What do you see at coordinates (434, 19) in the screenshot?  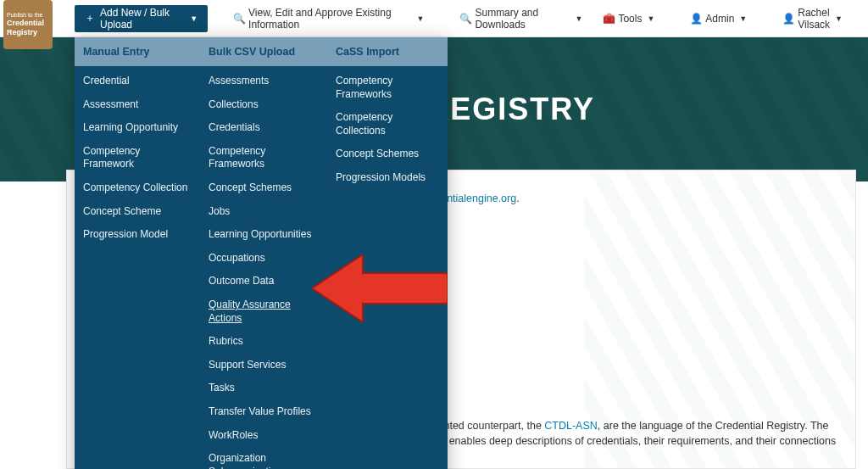 I see `top-nav: ＋ Add New / Bulk Upload ▼ 🔍 View, Edit a…` at bounding box center [434, 19].